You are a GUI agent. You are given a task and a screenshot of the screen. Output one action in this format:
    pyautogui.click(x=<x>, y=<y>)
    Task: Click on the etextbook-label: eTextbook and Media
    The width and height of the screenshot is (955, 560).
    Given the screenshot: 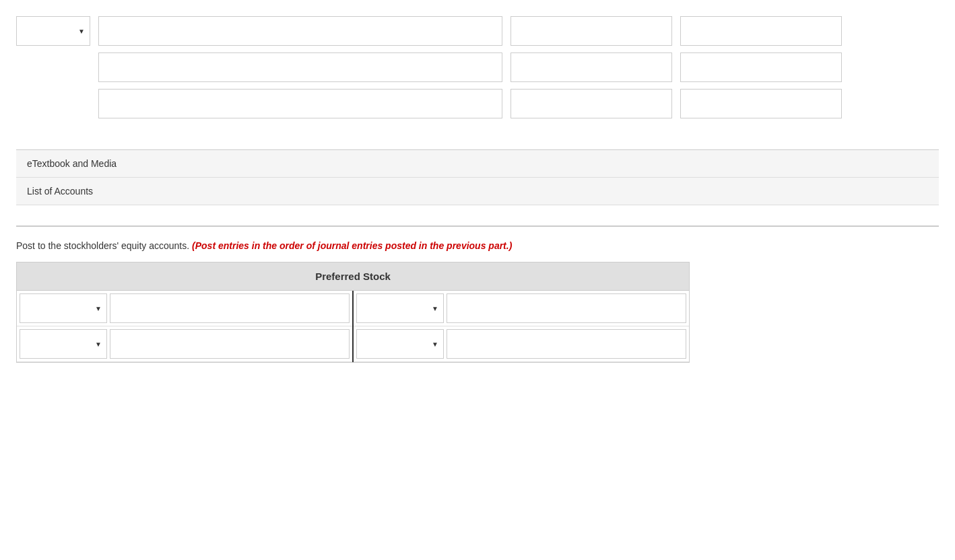 What is the action you would take?
    pyautogui.click(x=71, y=164)
    